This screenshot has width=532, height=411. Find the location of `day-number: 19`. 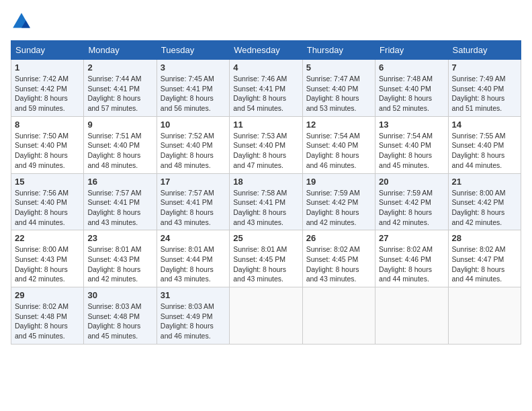

day-number: 19 is located at coordinates (339, 181).